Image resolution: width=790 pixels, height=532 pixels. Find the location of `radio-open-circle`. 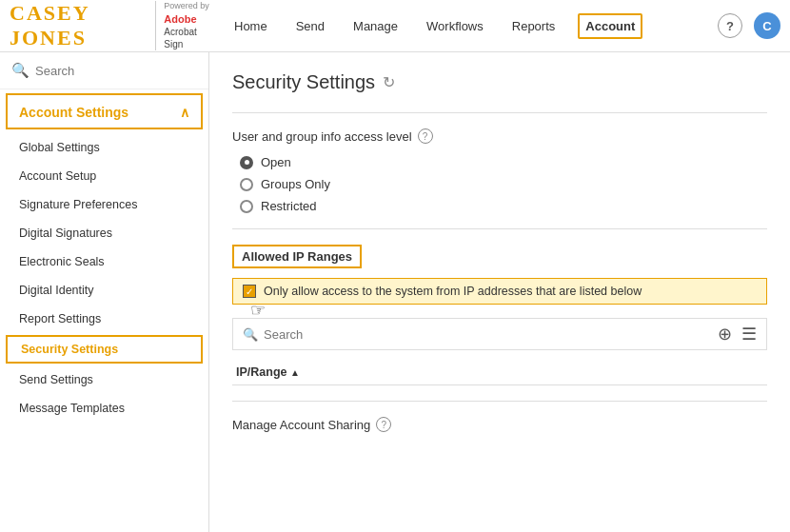

radio-open-circle is located at coordinates (247, 163).